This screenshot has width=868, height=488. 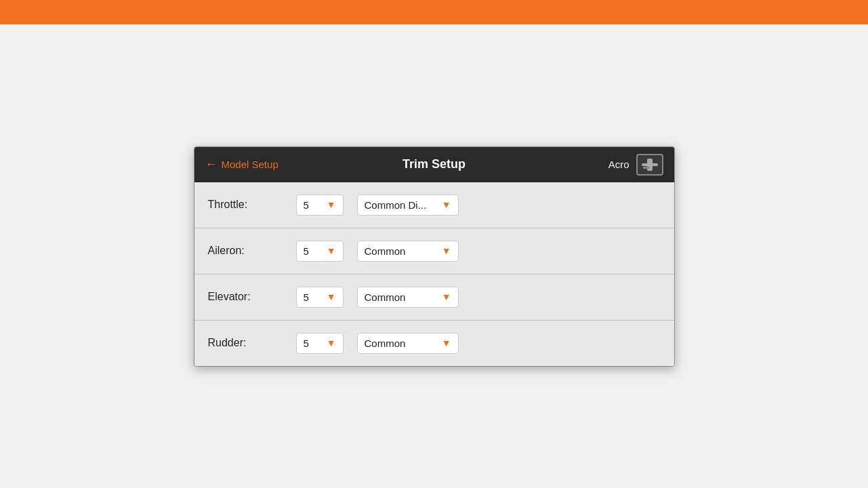 What do you see at coordinates (408, 343) in the screenshot?
I see `rudder-common-dropdown: Common ▼` at bounding box center [408, 343].